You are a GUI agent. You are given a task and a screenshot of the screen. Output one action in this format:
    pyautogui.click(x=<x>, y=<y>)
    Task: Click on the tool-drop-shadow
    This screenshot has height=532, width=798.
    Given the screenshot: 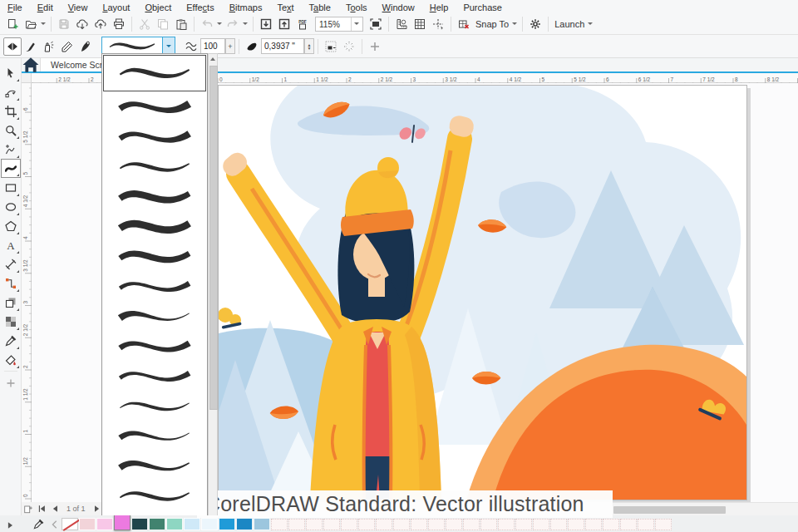 What is the action you would take?
    pyautogui.click(x=11, y=303)
    